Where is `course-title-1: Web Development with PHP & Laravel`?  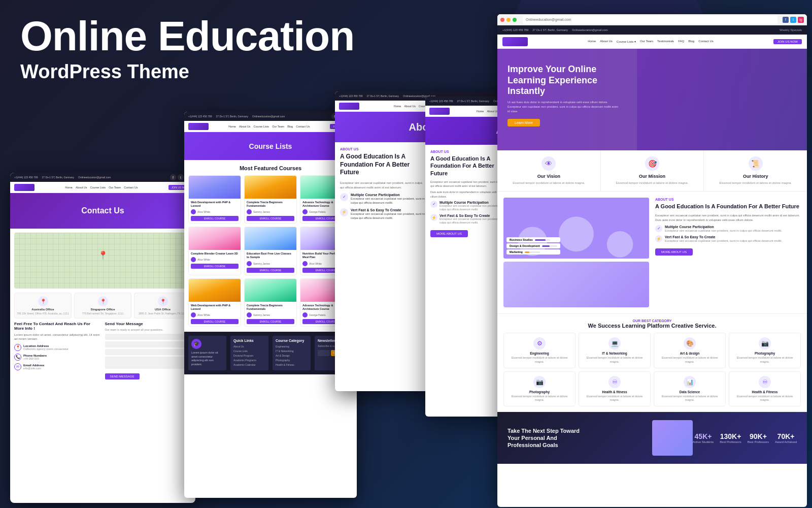
course-title-1: Web Development with PHP & Laravel is located at coordinates (215, 204).